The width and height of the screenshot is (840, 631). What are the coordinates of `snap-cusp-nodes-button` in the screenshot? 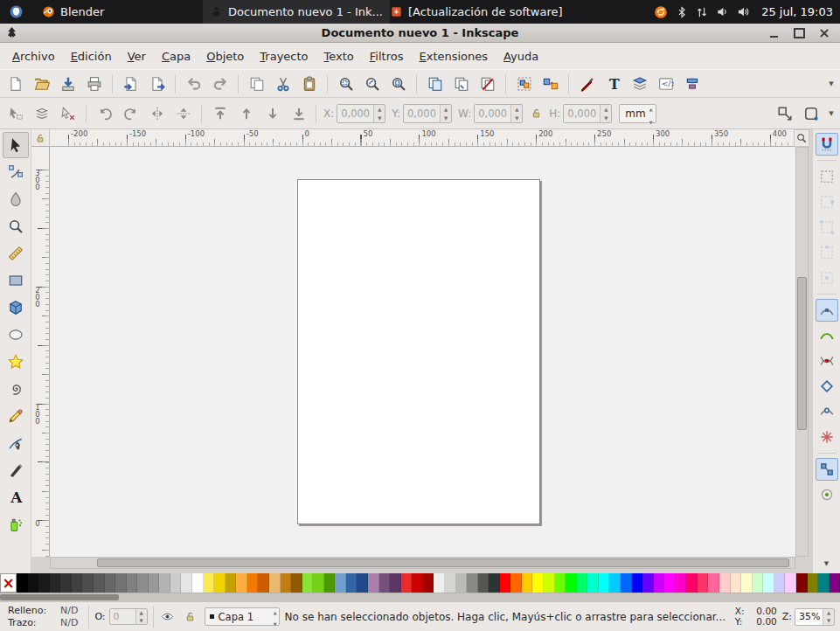 It's located at (827, 386).